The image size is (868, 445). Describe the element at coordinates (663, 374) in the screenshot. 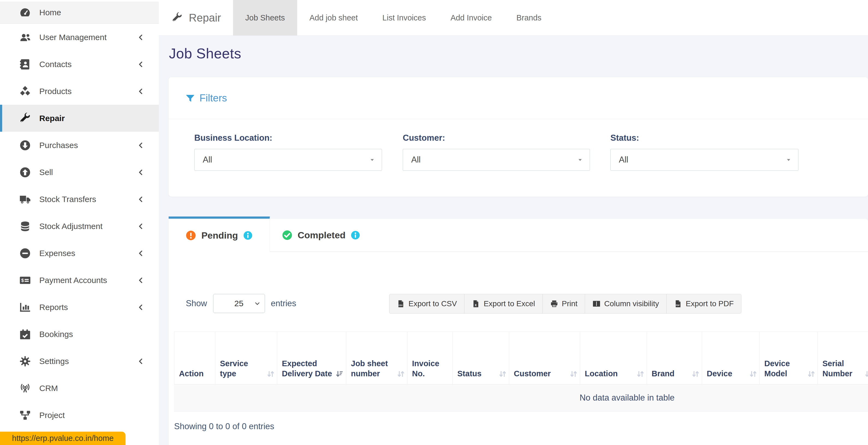

I see `column-label: Brand` at that location.